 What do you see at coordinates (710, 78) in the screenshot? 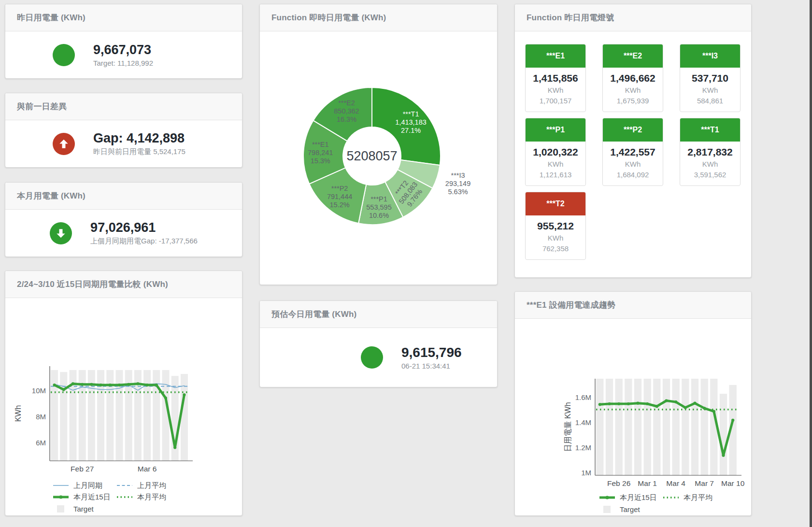
I see `tile-value: 537,710` at bounding box center [710, 78].